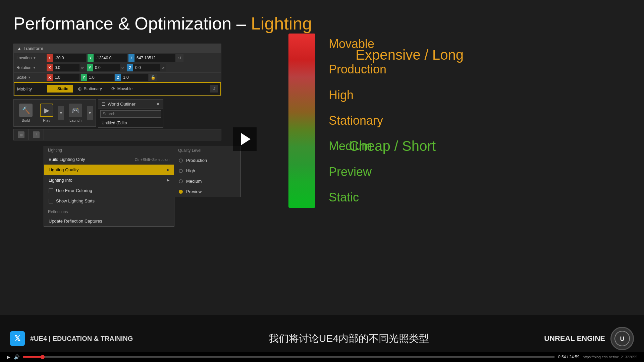  I want to click on quality-gradient-bar, so click(302, 121).